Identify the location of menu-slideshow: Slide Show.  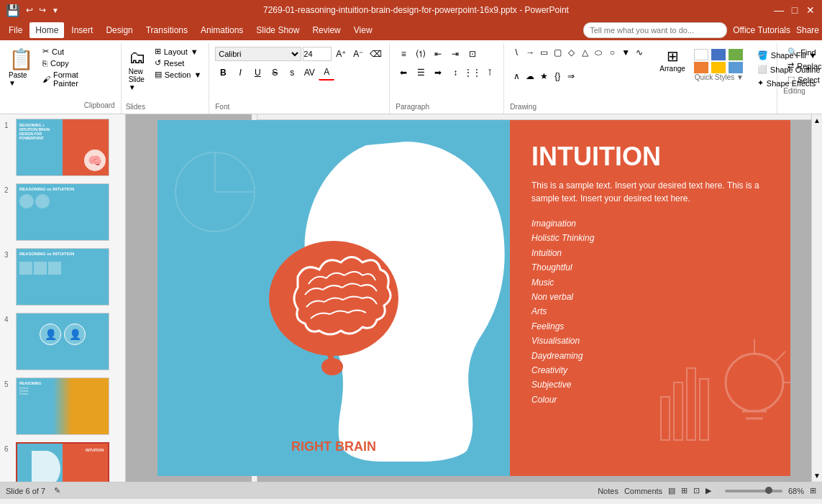
(278, 30).